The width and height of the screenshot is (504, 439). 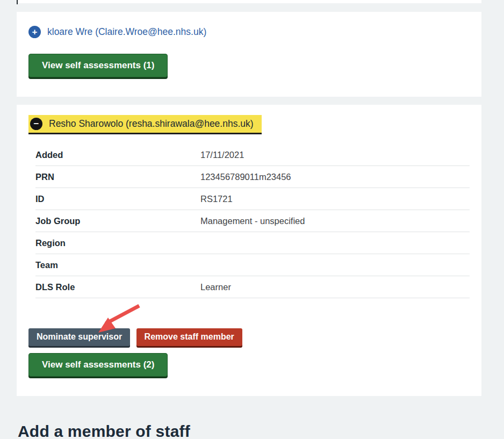 I want to click on detail-label: Added, so click(x=118, y=155).